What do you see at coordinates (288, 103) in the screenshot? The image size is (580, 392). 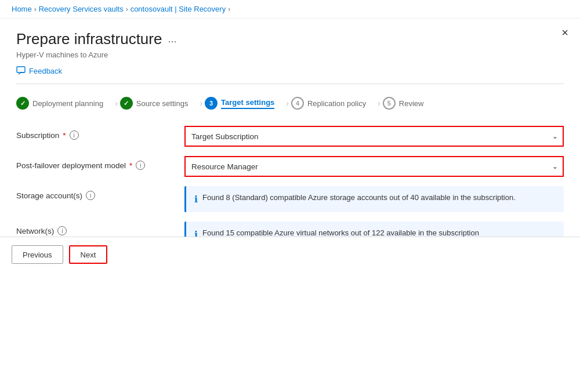 I see `step-sep-3: ›` at bounding box center [288, 103].